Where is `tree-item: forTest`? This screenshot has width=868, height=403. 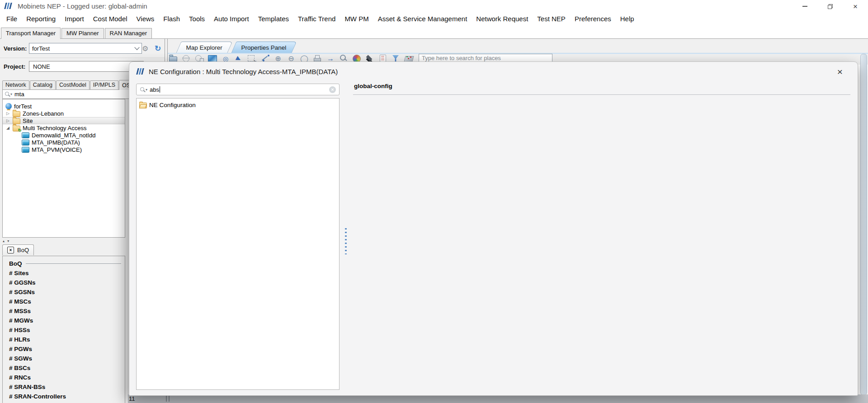 tree-item: forTest is located at coordinates (64, 106).